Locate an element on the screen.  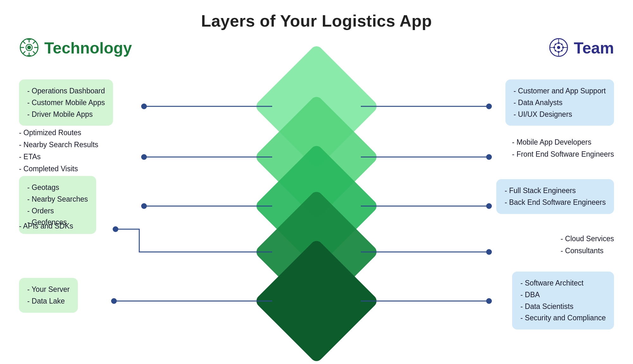
tech-layer2-text: - Optimized Routes - Nearby Search Resul… is located at coordinates (59, 151).